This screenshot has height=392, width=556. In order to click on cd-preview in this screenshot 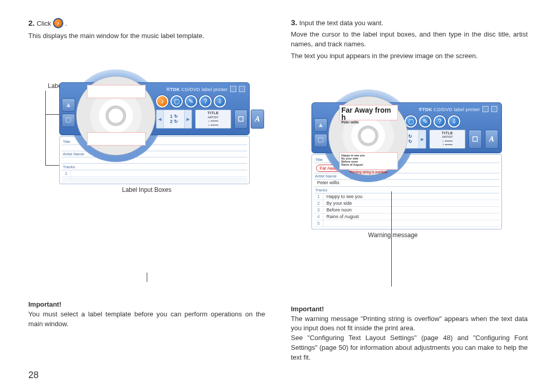, I will do `click(116, 116)`.